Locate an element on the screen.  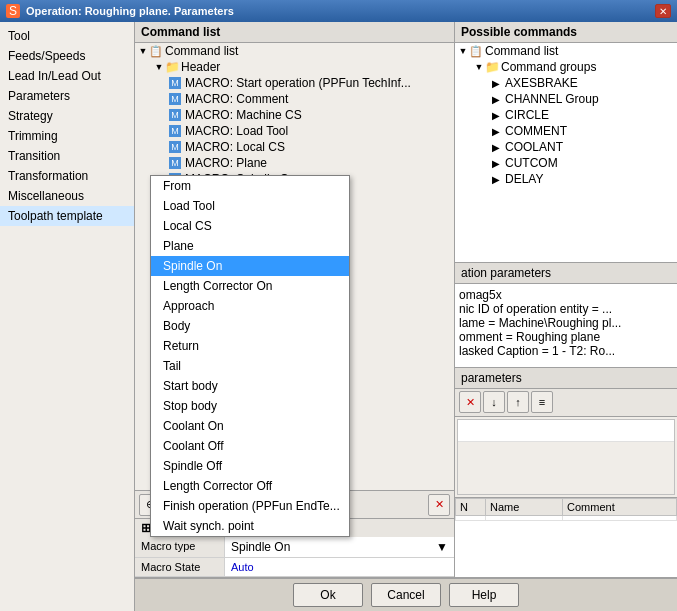
tree-item-1: M MACRO: Comment is located at coordinates (294, 99).